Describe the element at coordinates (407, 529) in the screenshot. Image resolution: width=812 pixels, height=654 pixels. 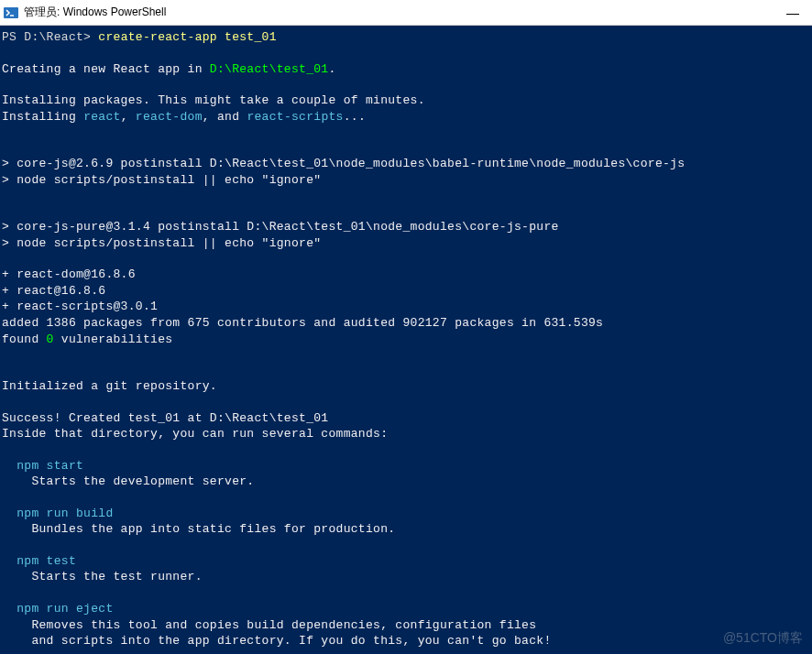
I see `terminal-line: Bundles the app into static files for pr…` at that location.